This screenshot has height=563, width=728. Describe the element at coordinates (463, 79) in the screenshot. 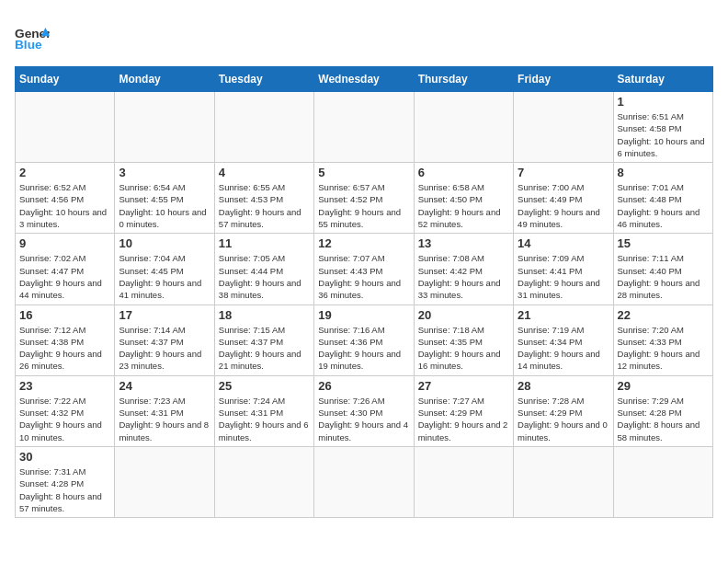

I see `day-header-thursday: Thursday` at that location.